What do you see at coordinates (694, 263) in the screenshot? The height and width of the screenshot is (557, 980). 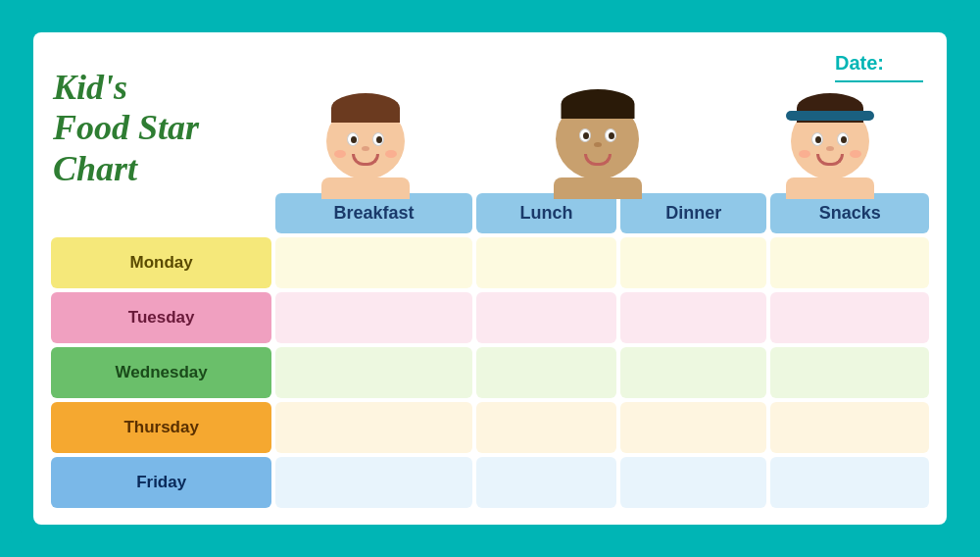 I see `dinner-cell-monday` at bounding box center [694, 263].